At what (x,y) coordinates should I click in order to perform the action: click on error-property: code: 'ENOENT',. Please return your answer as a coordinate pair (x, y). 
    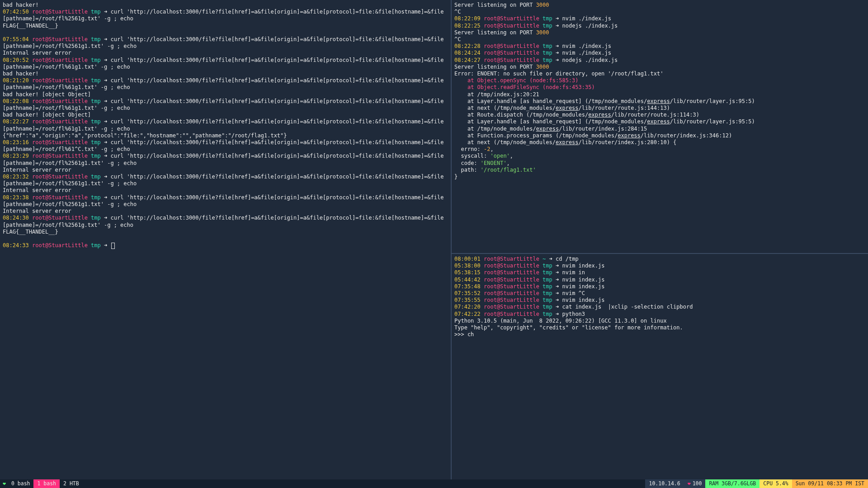
    Looking at the image, I should click on (660, 164).